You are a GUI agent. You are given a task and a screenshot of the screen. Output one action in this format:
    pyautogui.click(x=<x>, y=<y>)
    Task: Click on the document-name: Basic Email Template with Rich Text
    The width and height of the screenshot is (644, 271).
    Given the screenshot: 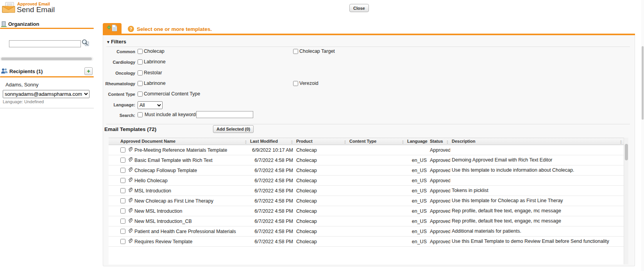 What is the action you would take?
    pyautogui.click(x=174, y=160)
    